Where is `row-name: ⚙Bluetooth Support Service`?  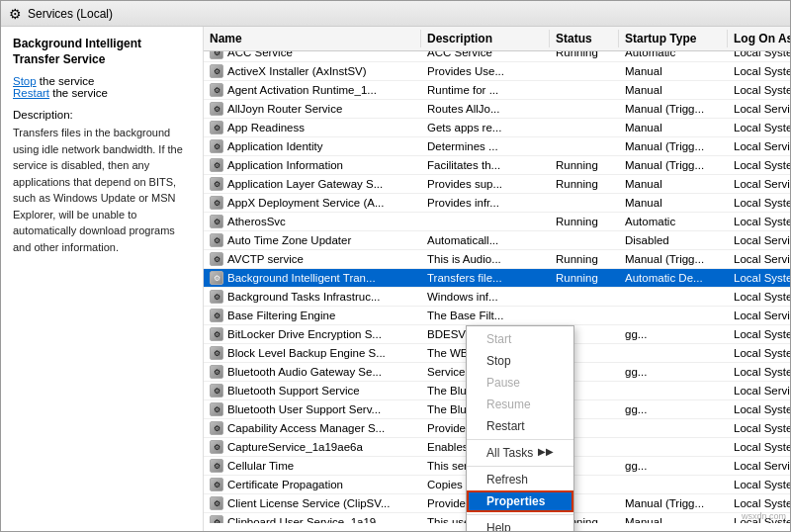 row-name: ⚙Bluetooth Support Service is located at coordinates (312, 391).